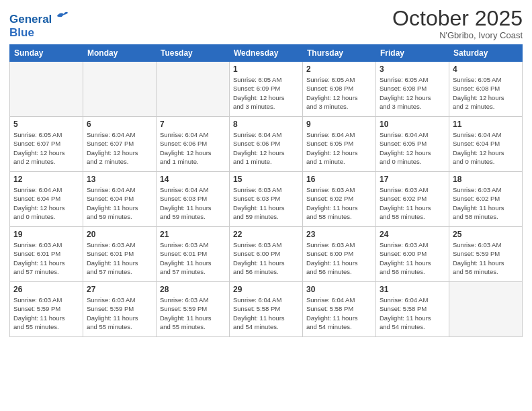 This screenshot has height=411, width=532. I want to click on day-number: 25, so click(486, 234).